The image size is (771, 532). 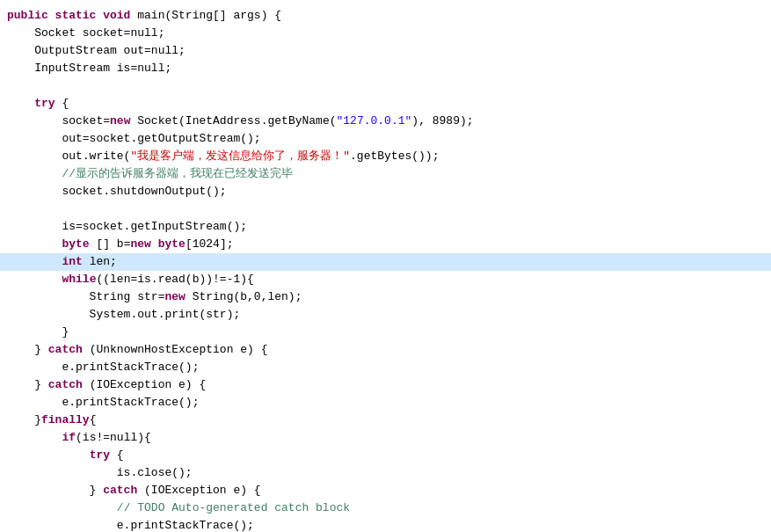 What do you see at coordinates (385, 332) in the screenshot?
I see `code-line: }` at bounding box center [385, 332].